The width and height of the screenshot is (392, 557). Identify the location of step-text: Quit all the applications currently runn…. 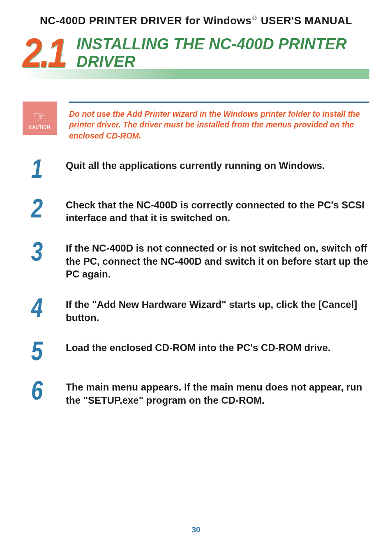
(218, 165).